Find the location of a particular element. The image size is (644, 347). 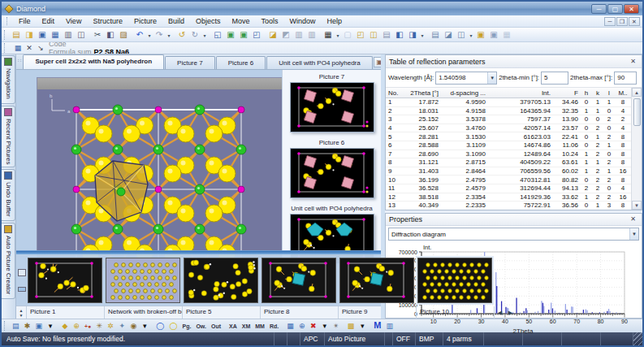

attach-atom-icon: +● is located at coordinates (88, 327).